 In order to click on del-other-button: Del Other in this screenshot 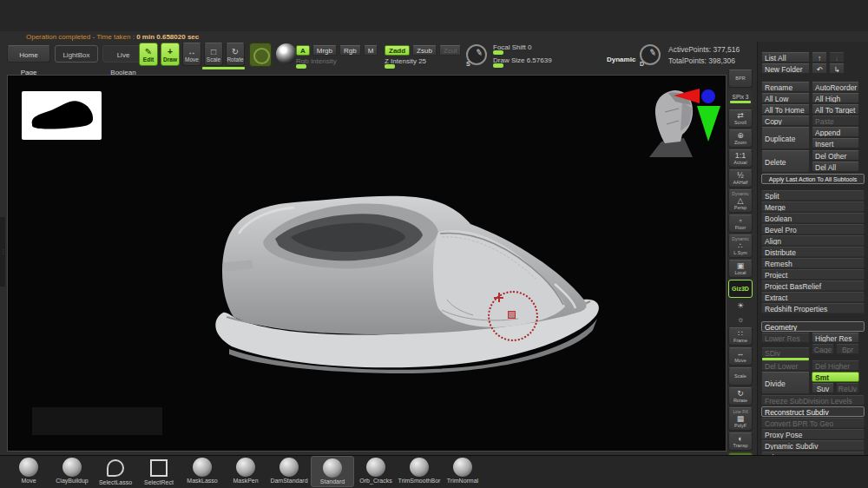, I will do `click(835, 155)`.